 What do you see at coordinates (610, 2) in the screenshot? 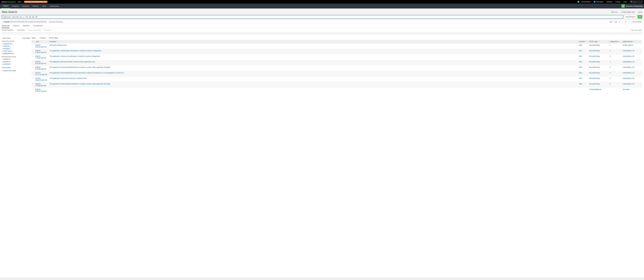
I see `settings-menu: Settings` at bounding box center [610, 2].